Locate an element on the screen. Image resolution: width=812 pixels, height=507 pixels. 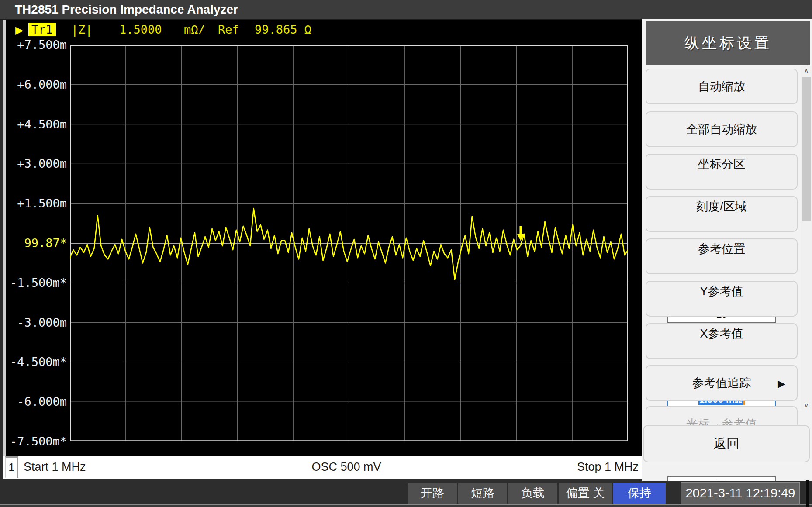
marker-stem is located at coordinates (521, 230).